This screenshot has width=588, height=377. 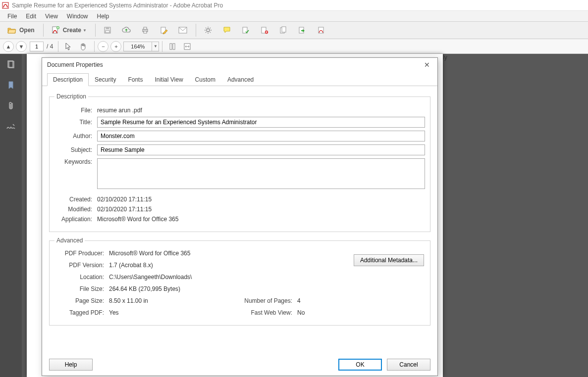 I want to click on zoom-out-button: −, so click(x=103, y=47).